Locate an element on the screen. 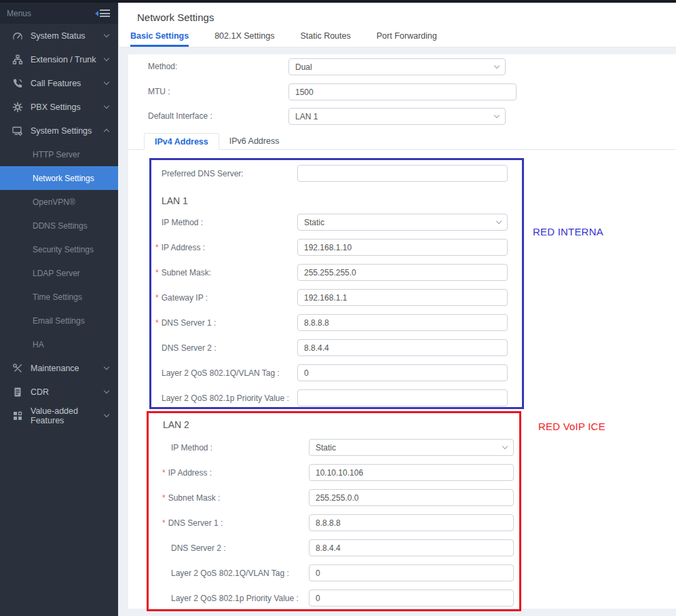  form-row-preferred-dns: Preferred DNS Server: is located at coordinates (337, 174).